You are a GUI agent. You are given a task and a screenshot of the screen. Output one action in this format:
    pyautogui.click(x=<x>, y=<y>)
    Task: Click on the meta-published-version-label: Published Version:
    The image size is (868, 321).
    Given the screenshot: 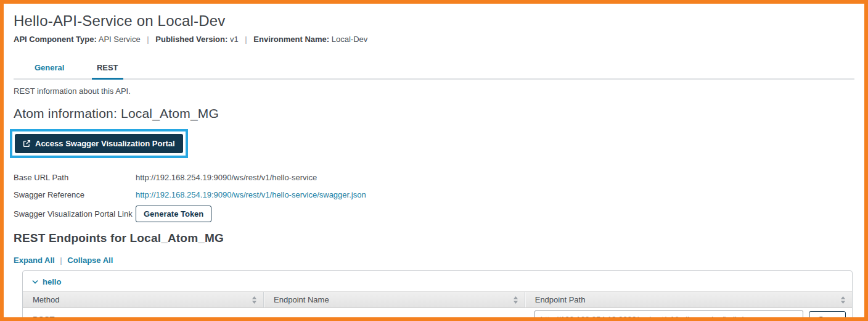 What is the action you would take?
    pyautogui.click(x=191, y=40)
    